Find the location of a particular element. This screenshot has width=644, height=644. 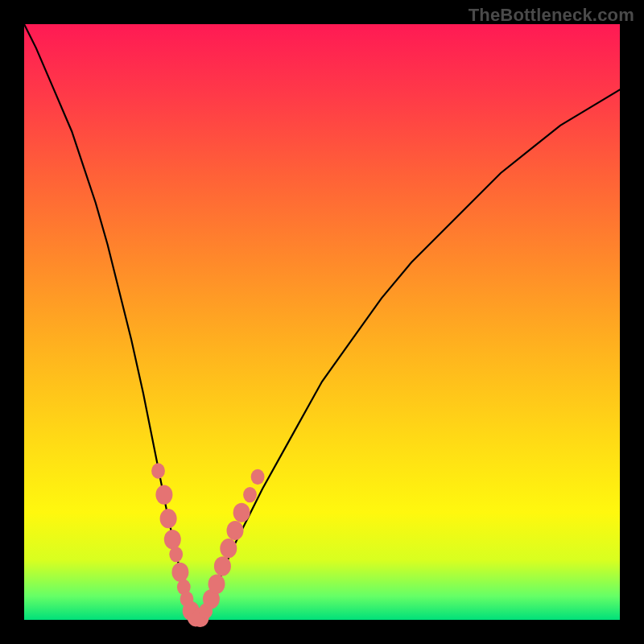

watermark-text: TheBottleneck.com is located at coordinates (551, 15).